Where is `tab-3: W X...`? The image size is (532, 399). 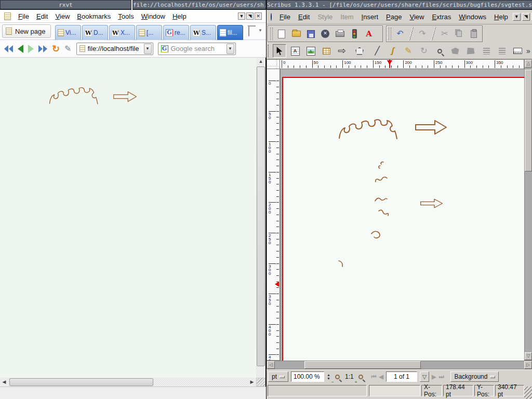
tab-3: W X... is located at coordinates (122, 32).